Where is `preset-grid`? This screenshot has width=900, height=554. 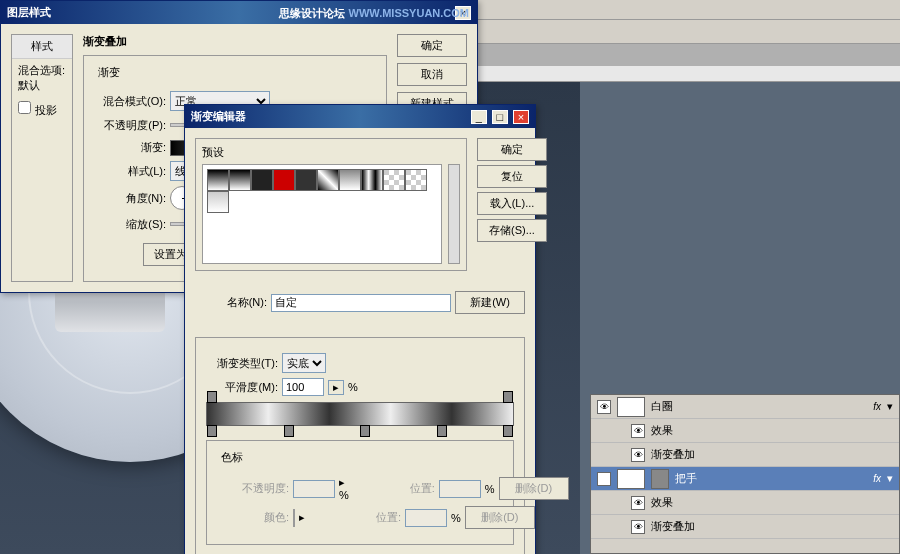 preset-grid is located at coordinates (322, 214).